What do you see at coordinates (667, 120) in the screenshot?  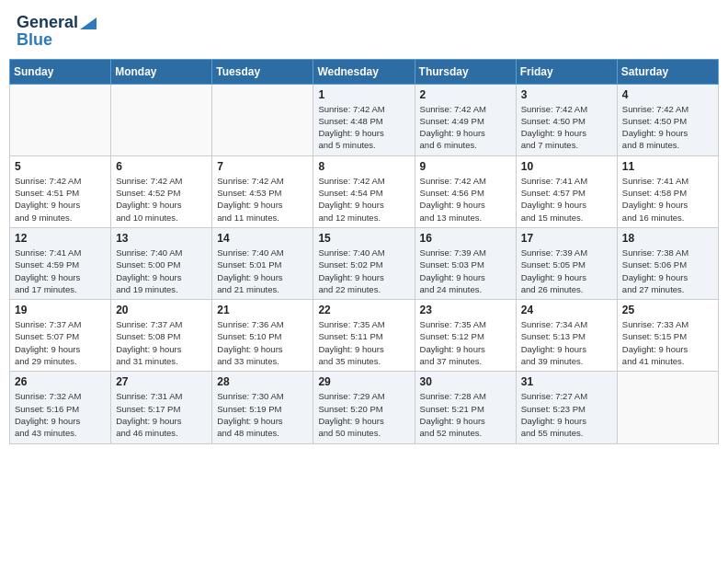 I see `calendar-cell: 4Sunrise: 7:42 AM Sunset: 4:50 PM Daylig…` at bounding box center [667, 120].